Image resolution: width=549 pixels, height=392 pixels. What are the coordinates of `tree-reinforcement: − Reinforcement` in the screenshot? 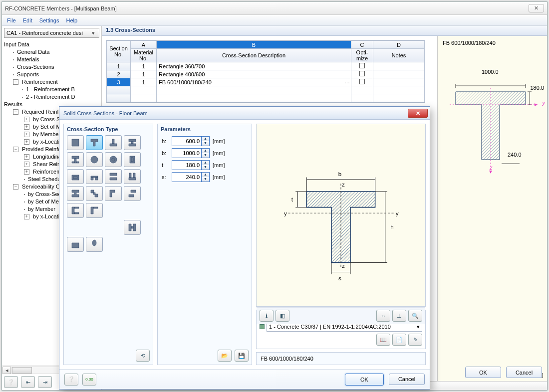 It's located at (51, 82).